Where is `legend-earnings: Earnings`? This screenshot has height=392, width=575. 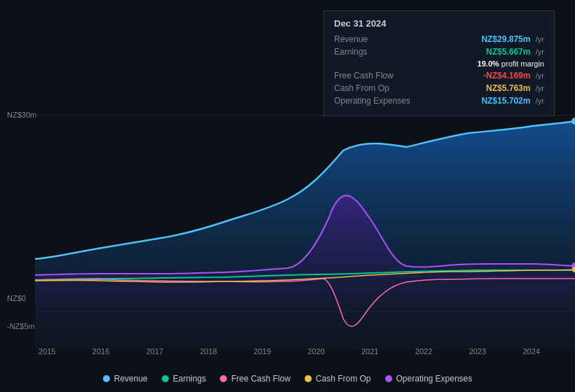
legend-earnings: Earnings is located at coordinates (183, 379).